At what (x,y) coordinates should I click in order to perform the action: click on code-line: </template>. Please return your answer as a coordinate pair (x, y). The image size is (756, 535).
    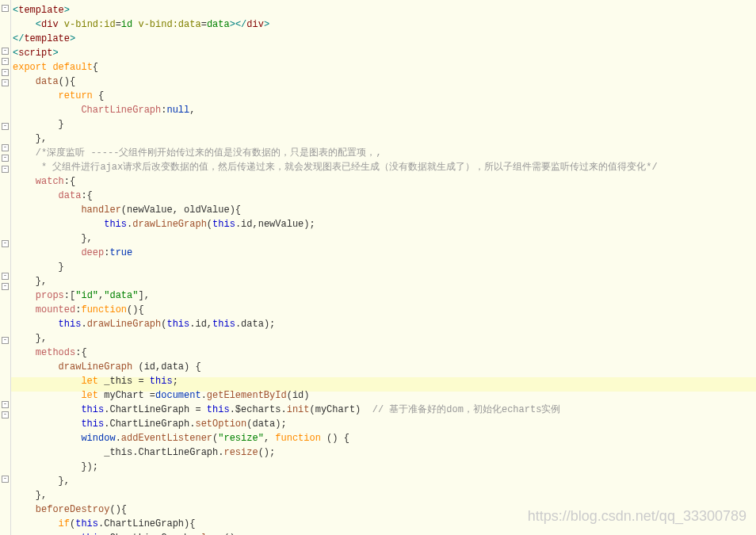
    Looking at the image, I should click on (335, 39).